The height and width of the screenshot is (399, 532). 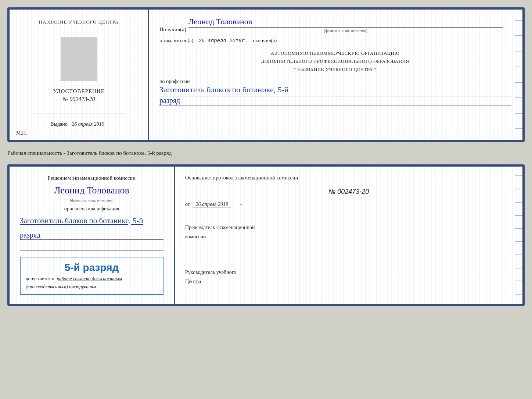 What do you see at coordinates (335, 53) in the screenshot?
I see `avtonom-line1: АВТОНОМНУЮ НЕКОММЕРЧЕСКУЮ ОРГАНИЗАЦИЮ` at bounding box center [335, 53].